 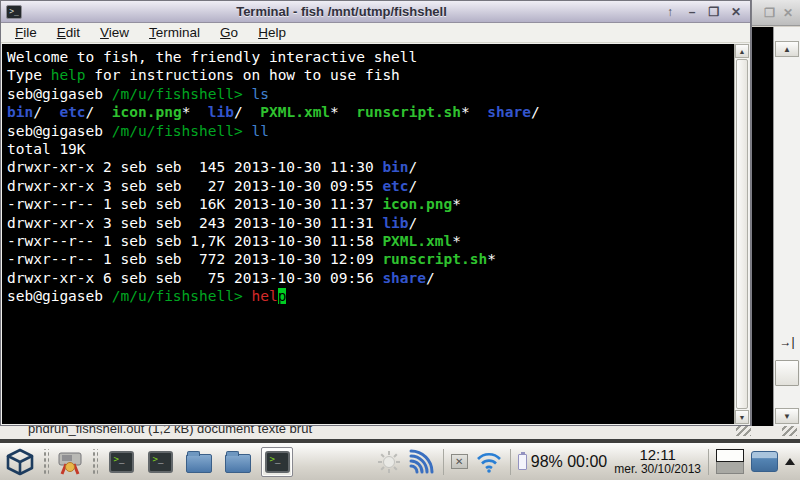 What do you see at coordinates (658, 461) in the screenshot?
I see `clock: 12:11 mer. 30/10/2013` at bounding box center [658, 461].